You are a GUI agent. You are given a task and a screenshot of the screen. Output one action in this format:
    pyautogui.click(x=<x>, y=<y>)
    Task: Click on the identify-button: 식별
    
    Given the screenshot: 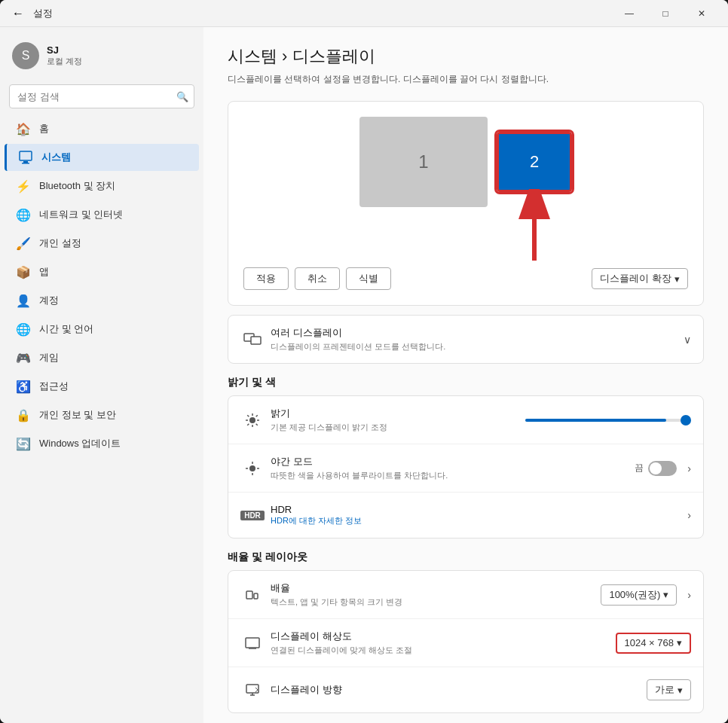 What is the action you would take?
    pyautogui.click(x=369, y=279)
    